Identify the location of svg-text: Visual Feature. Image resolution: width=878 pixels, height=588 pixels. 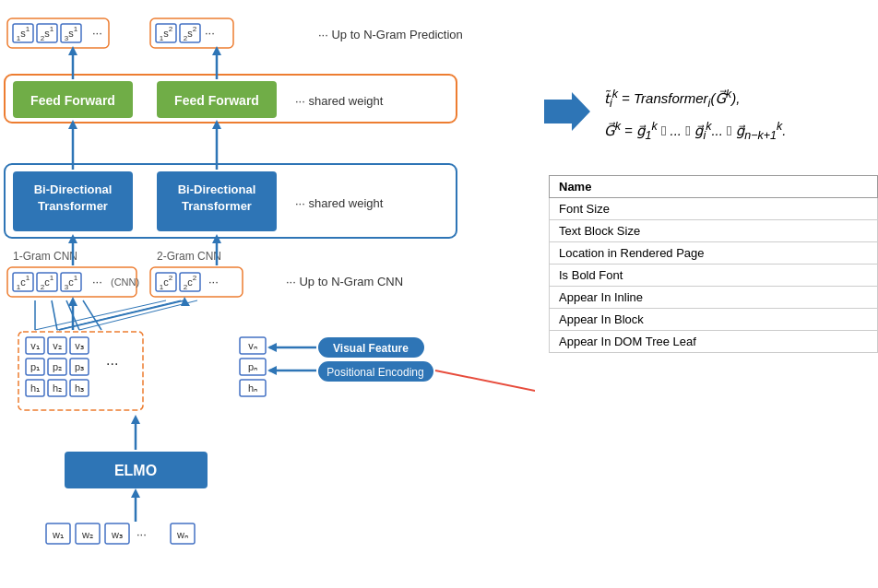
(371, 348).